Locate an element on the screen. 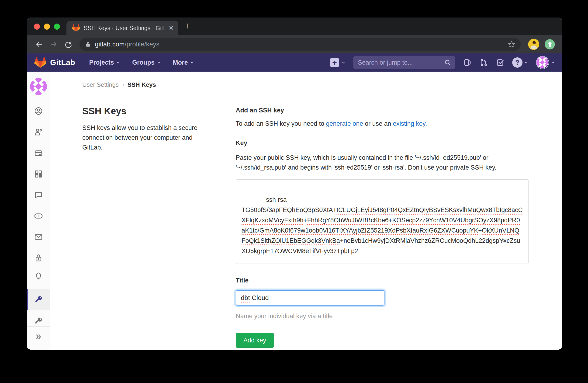 The image size is (588, 383). profile-icon is located at coordinates (39, 111).